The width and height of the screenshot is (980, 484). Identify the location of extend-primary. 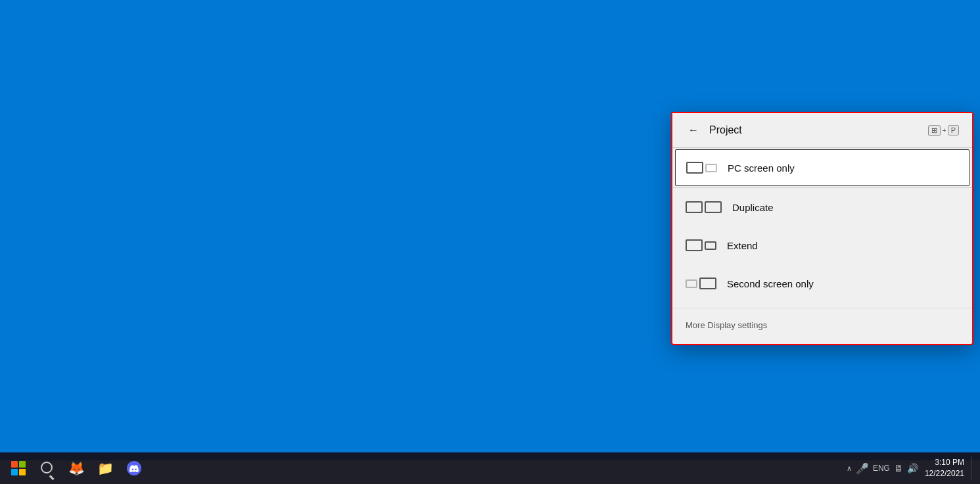
(694, 245).